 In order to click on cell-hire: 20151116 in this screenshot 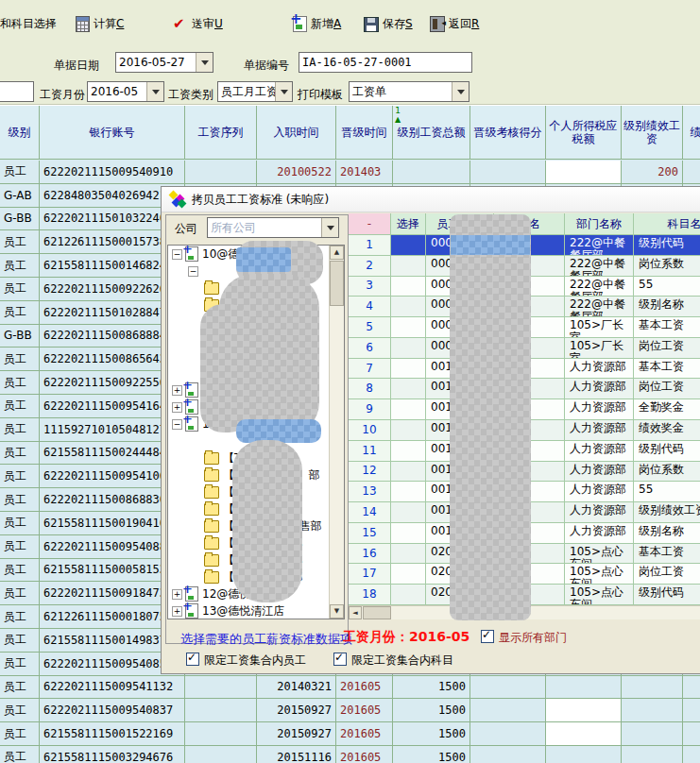, I will do `click(297, 755)`.